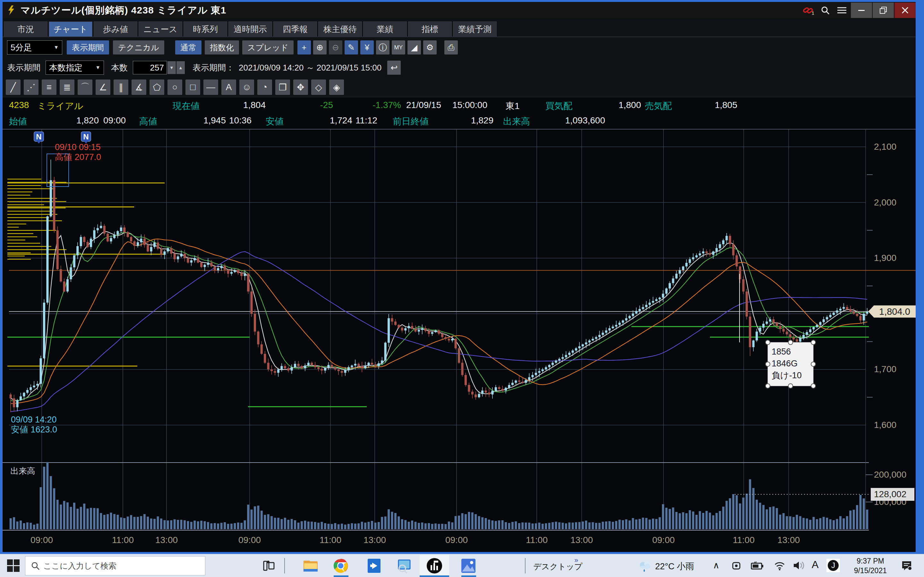 The width and height of the screenshot is (924, 577). What do you see at coordinates (825, 10) in the screenshot?
I see `search-icon` at bounding box center [825, 10].